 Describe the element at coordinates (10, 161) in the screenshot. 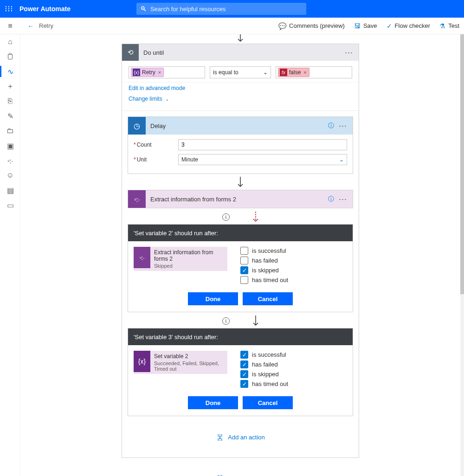

I see `nav-ai-icon: ◦჻` at that location.